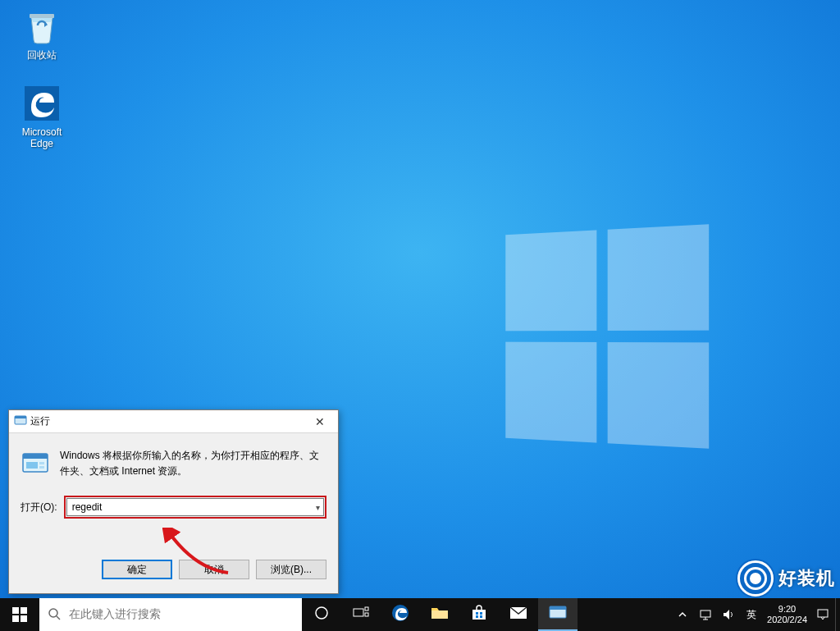  Describe the element at coordinates (751, 615) in the screenshot. I see `system-tray: 英 9:20 2020/2/24` at that location.